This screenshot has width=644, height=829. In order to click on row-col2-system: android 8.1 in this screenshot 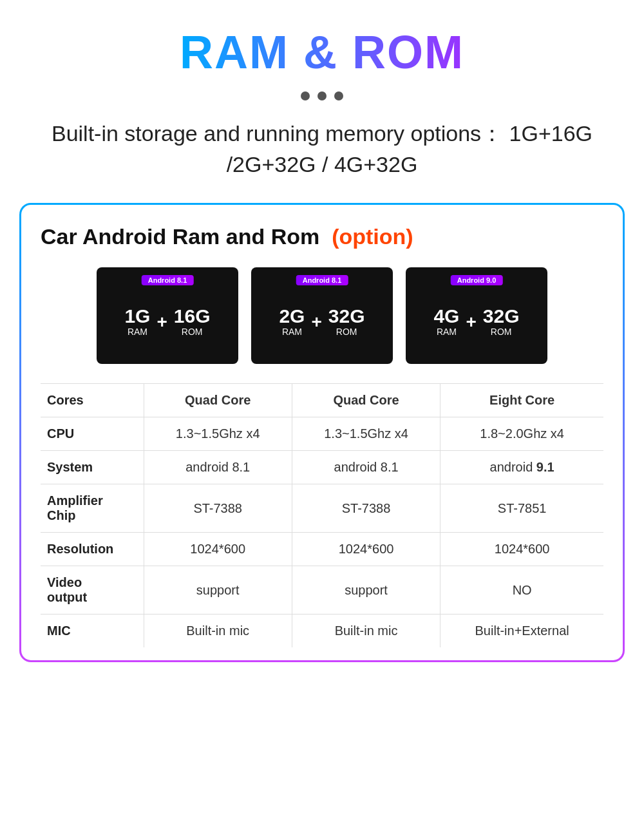, I will do `click(366, 468)`.